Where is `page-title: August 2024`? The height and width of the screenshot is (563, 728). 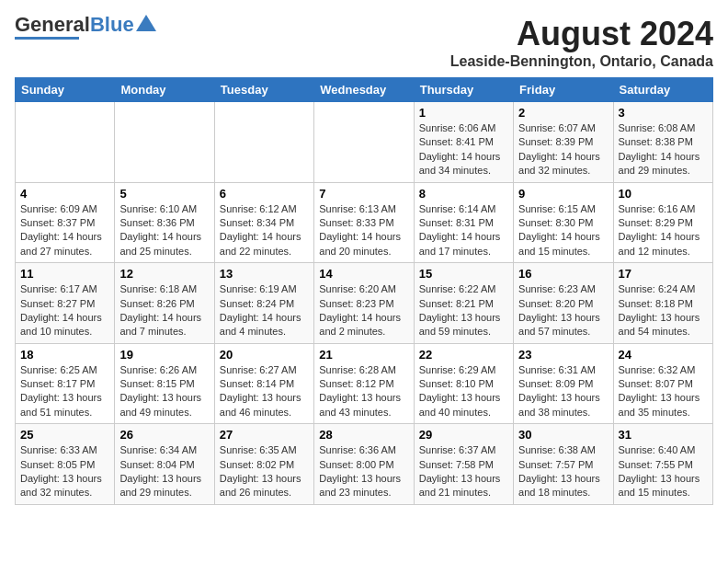 page-title: August 2024 is located at coordinates (582, 34).